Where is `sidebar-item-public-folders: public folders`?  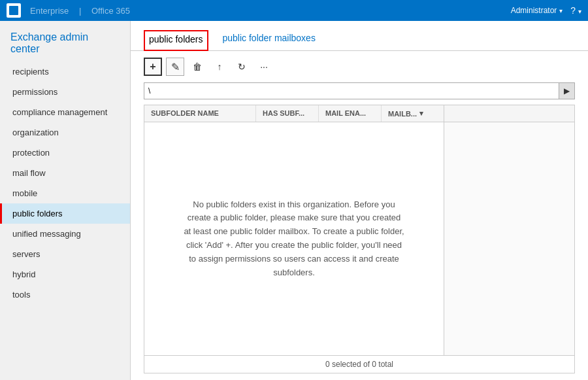
sidebar-item-public-folders: public folders is located at coordinates (65, 213).